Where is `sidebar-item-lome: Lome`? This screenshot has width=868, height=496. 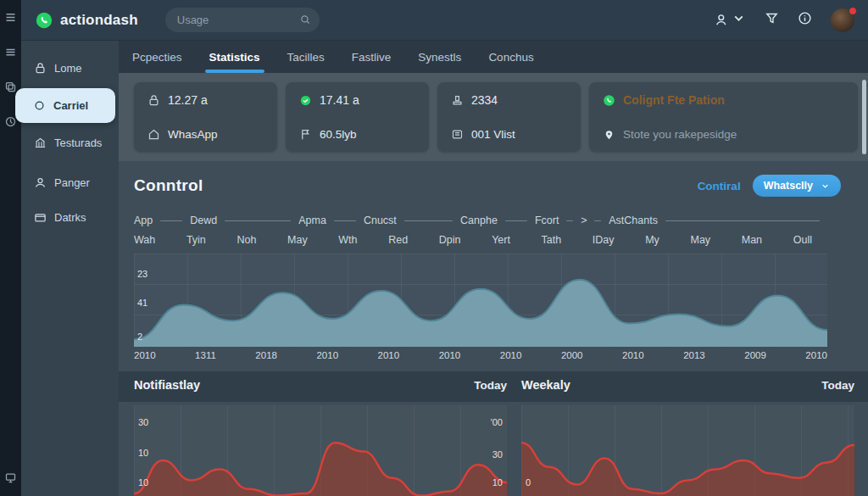
sidebar-item-lome: Lome is located at coordinates (70, 68).